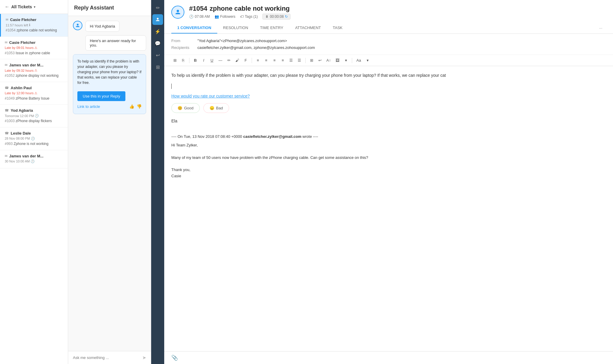 This screenshot has width=613, height=364. Describe the element at coordinates (183, 60) in the screenshot. I see `toolbar-copy-btn: ⎘` at that location.